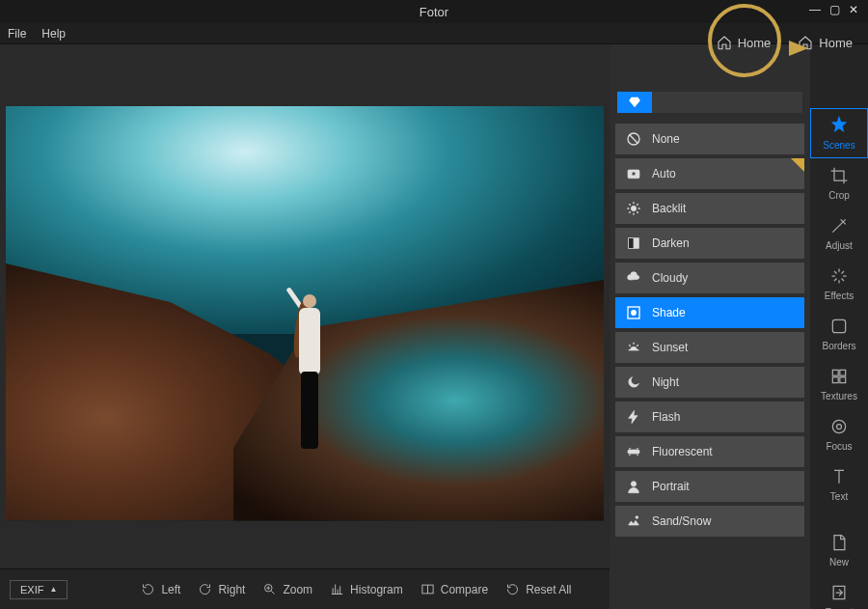 This screenshot has height=609, width=868. I want to click on text-icon, so click(839, 478).